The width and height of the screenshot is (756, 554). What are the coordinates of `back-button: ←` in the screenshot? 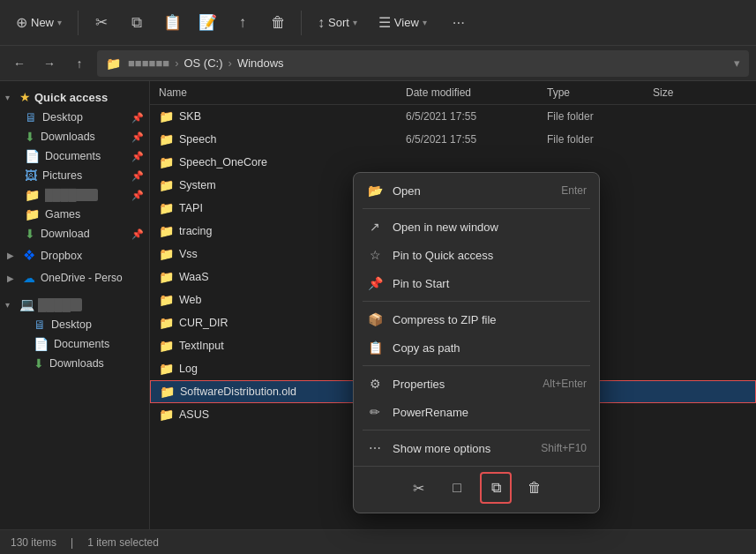 It's located at (19, 64).